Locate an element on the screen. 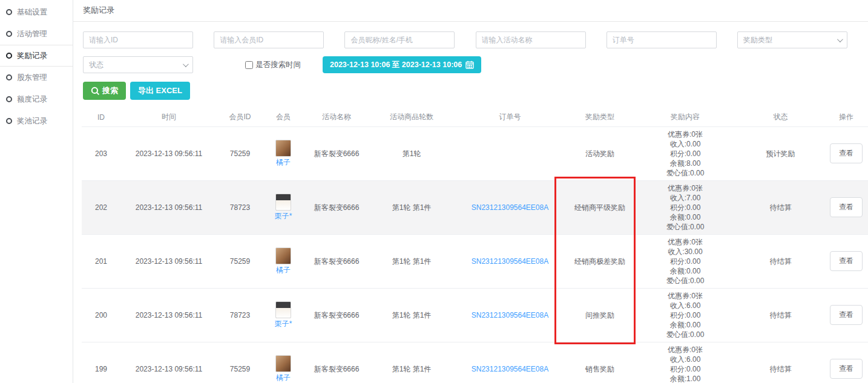 The width and height of the screenshot is (868, 383). reward-content-line: 收入:30.00 is located at coordinates (685, 252).